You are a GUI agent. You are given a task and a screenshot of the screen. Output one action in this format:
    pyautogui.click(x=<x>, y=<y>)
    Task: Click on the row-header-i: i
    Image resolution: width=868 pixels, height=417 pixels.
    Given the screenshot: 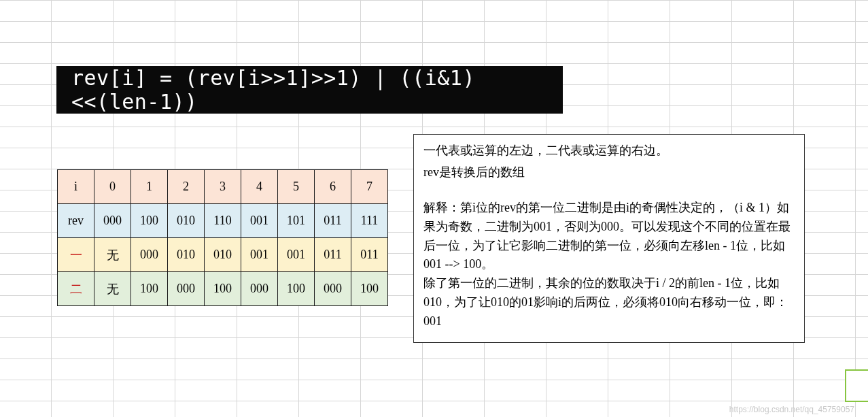 What is the action you would take?
    pyautogui.click(x=76, y=187)
    